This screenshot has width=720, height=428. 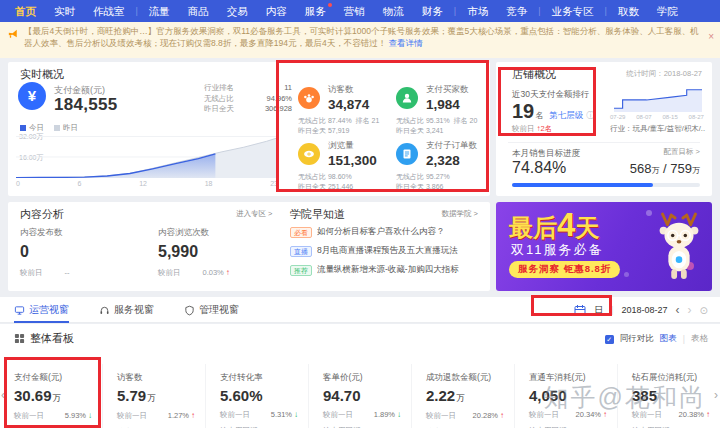 I want to click on eye-icon, so click(x=309, y=154).